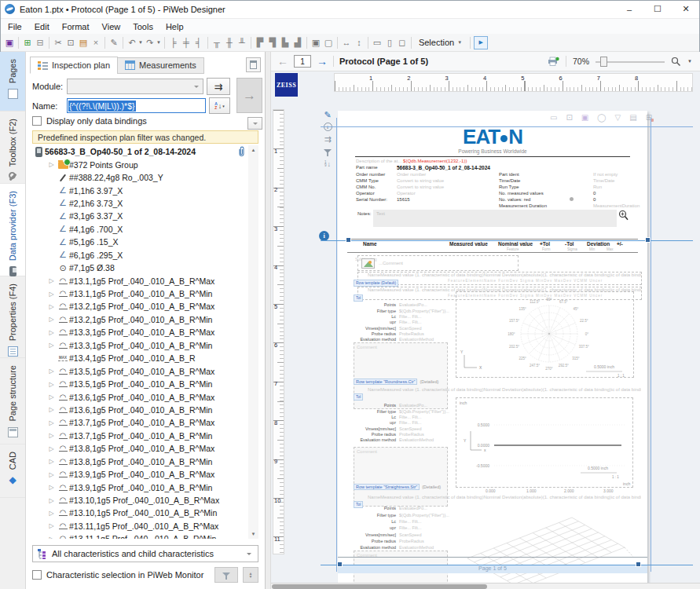 The height and width of the screenshot is (589, 700). What do you see at coordinates (140, 474) in the screenshot?
I see `tree-item: ▷◠#13.9,1g5 Prof_.040_.010_A_B_R^Max` at bounding box center [140, 474].